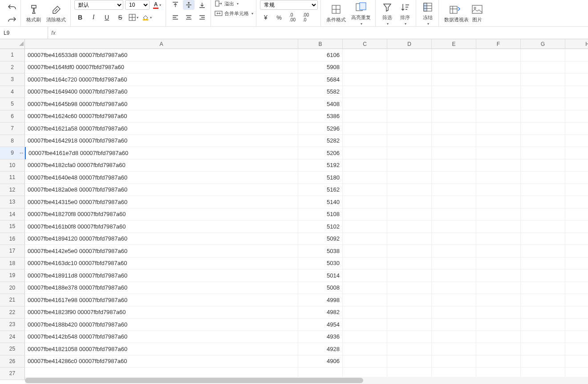  What do you see at coordinates (320, 325) in the screenshot?
I see `cell: 4954` at bounding box center [320, 325].